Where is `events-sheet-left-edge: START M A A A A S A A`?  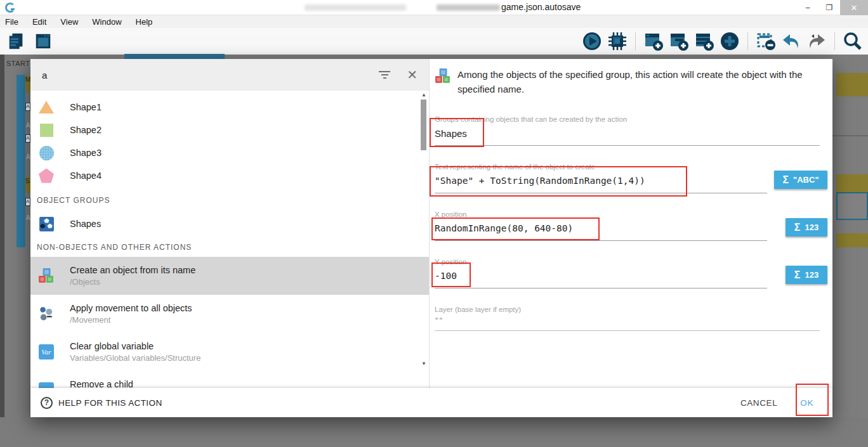
events-sheet-left-edge: START M A A A A S A A is located at coordinates (15, 236).